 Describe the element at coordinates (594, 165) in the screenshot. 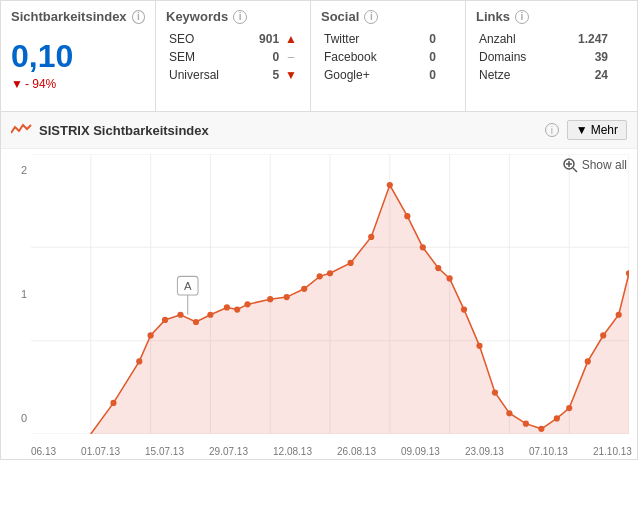

I see `show-all-area: Show all` at that location.